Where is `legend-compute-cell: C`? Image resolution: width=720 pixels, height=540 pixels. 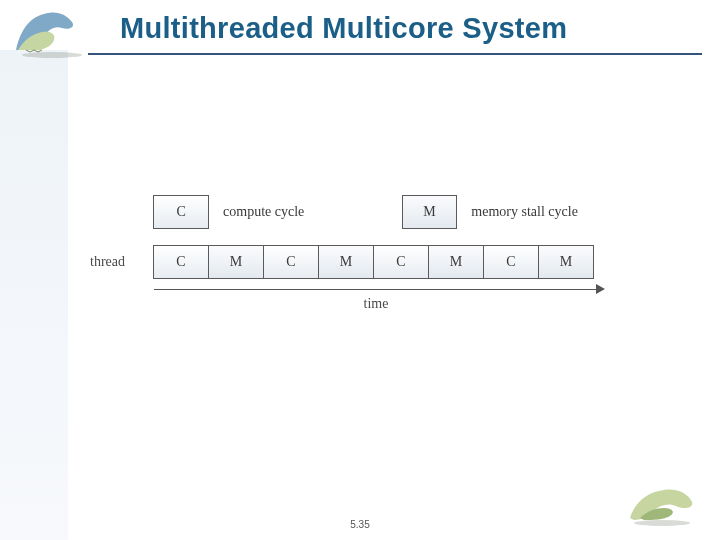 legend-compute-cell: C is located at coordinates (181, 212).